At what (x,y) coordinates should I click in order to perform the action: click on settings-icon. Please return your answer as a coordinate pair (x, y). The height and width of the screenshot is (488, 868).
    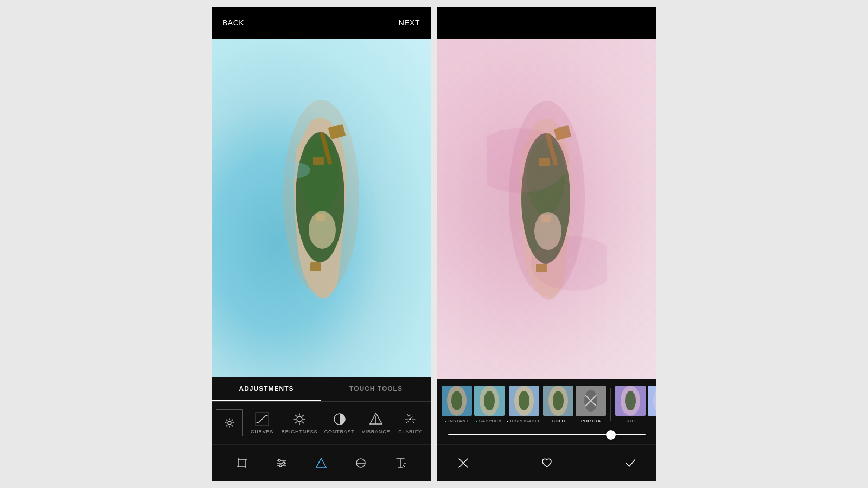
    Looking at the image, I should click on (229, 423).